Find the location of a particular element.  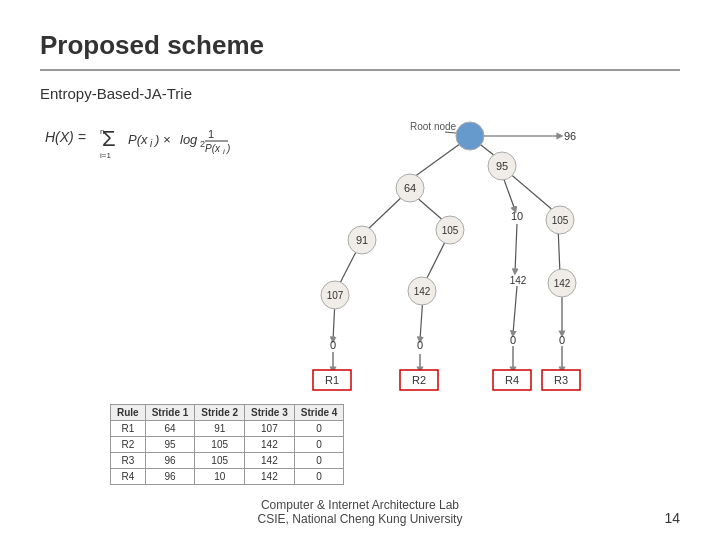

svg-text: 10 is located at coordinates (517, 216).